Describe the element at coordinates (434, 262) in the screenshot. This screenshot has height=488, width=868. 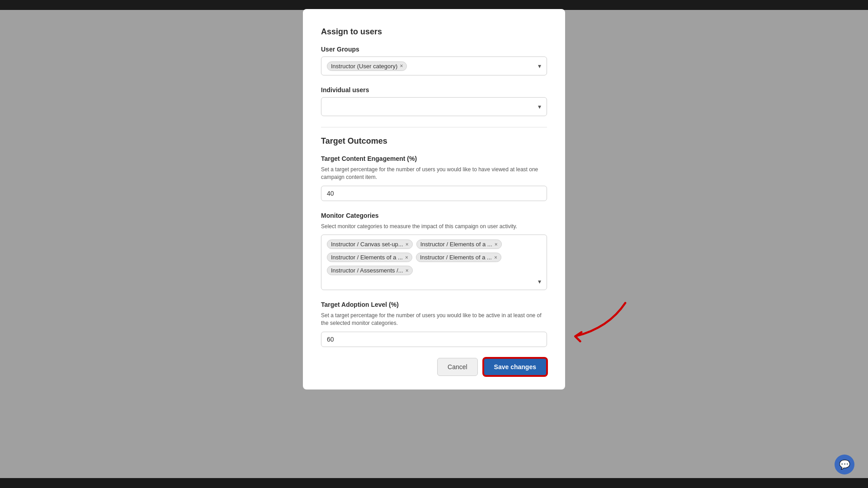
I see `monitor-categories-box: Instructor / Canvas set-up... × Instruct…` at that location.